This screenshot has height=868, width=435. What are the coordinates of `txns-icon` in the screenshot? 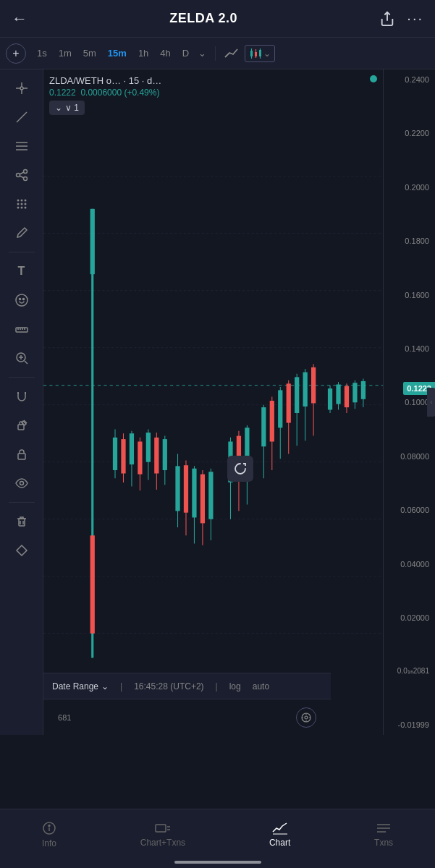 It's located at (384, 828).